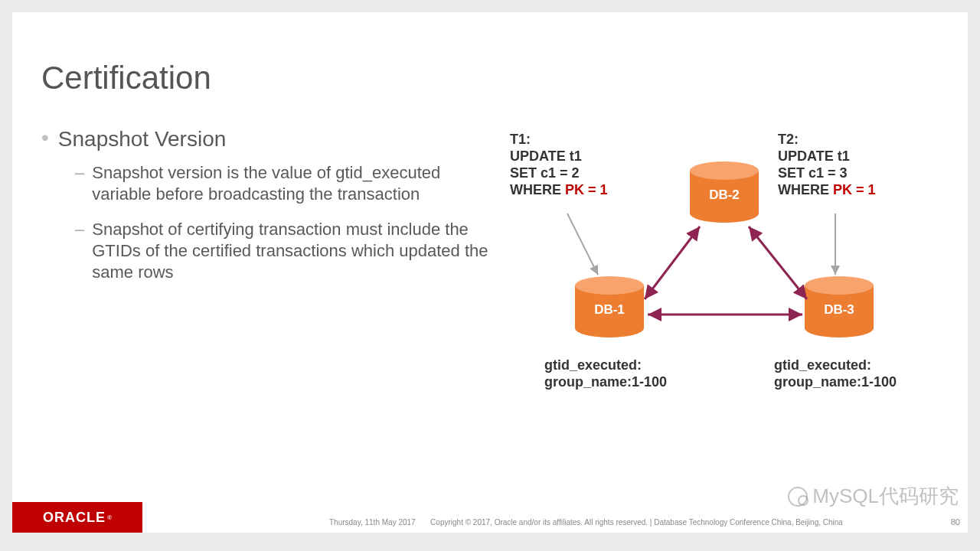 The height and width of the screenshot is (551, 980). Describe the element at coordinates (559, 139) in the screenshot. I see `t1-head: T1:` at that location.